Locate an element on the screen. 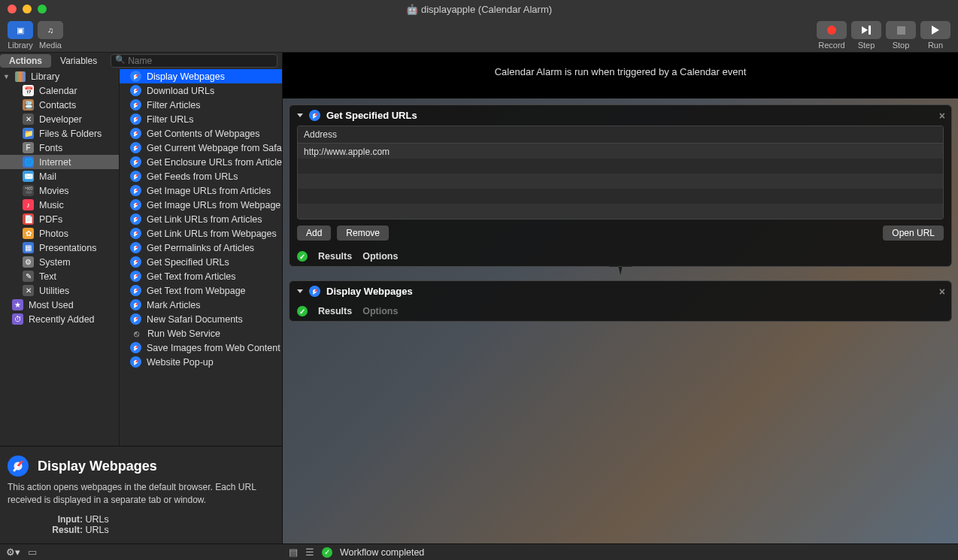  table-row: http://www.apple.com is located at coordinates (620, 151).